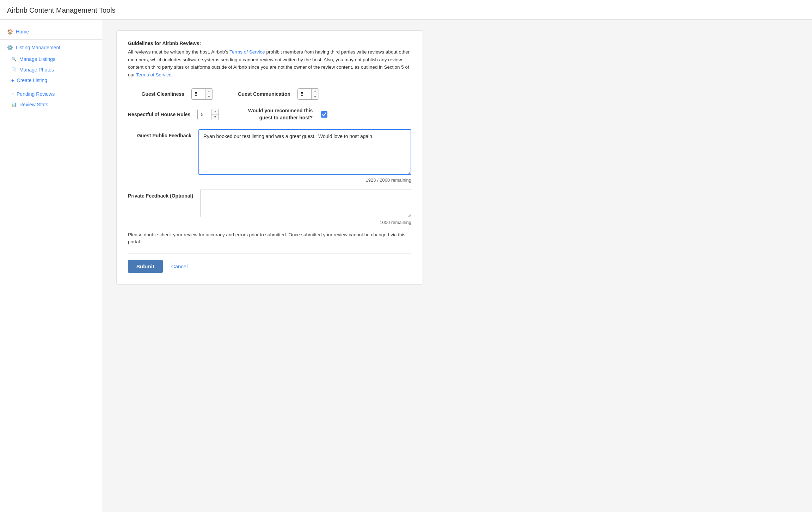 The image size is (812, 512). What do you see at coordinates (406, 10) in the screenshot?
I see `app-title: Airbnb Content Management Tools` at bounding box center [406, 10].